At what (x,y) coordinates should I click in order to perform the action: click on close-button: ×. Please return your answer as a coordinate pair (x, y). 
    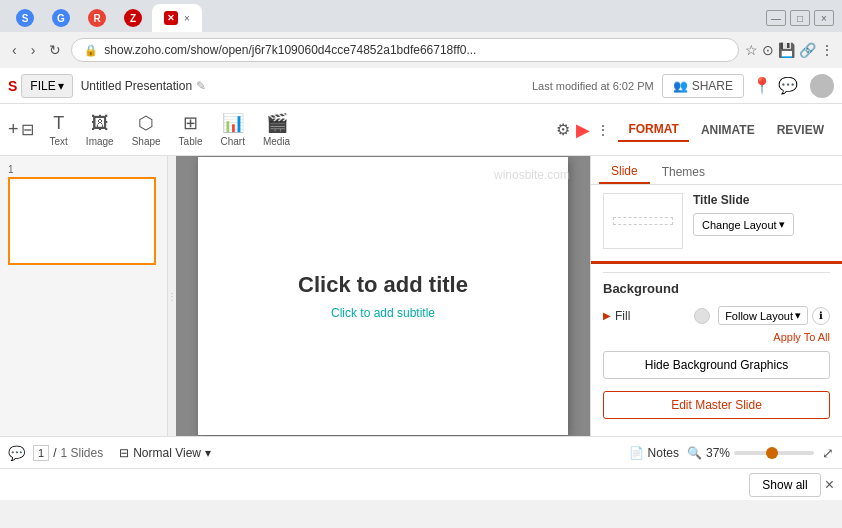
    Looking at the image, I should click on (824, 18).